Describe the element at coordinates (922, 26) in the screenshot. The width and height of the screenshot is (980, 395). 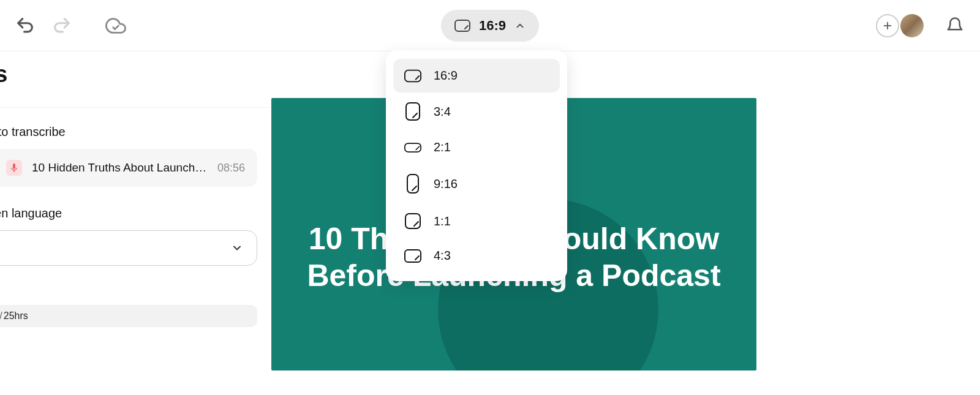
I see `toolbar-right-group` at that location.